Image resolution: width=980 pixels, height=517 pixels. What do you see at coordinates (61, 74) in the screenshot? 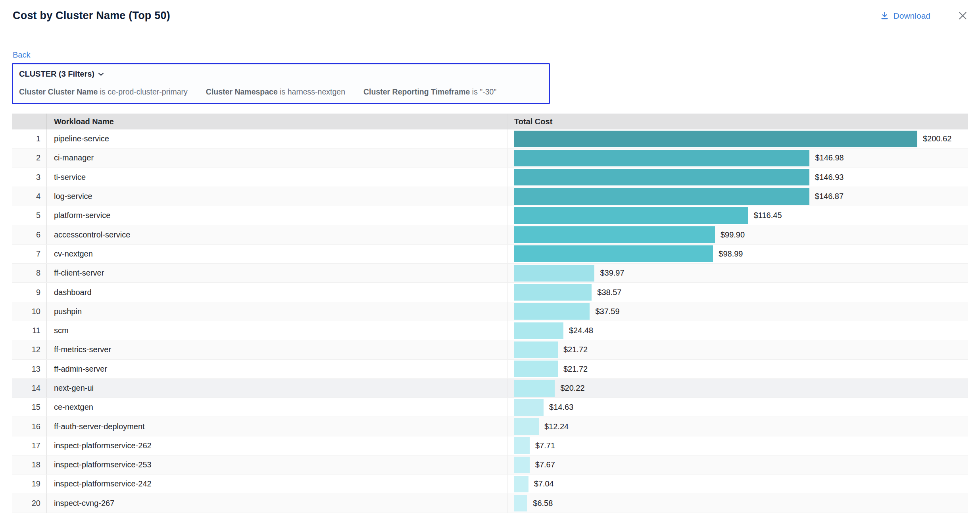
I see `filter-group-toggle: CLUSTER (3 Filters)` at bounding box center [61, 74].